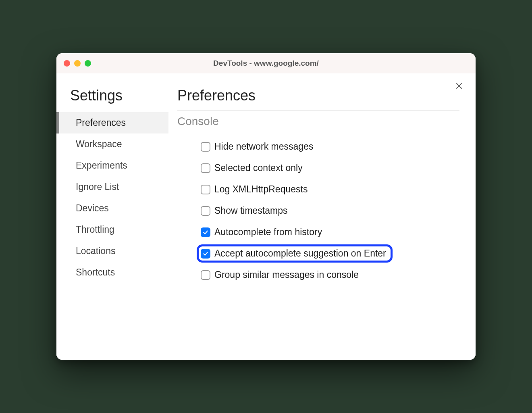 The image size is (532, 413). What do you see at coordinates (112, 273) in the screenshot?
I see `sidebar-item-shortcuts: Shortcuts` at bounding box center [112, 273].